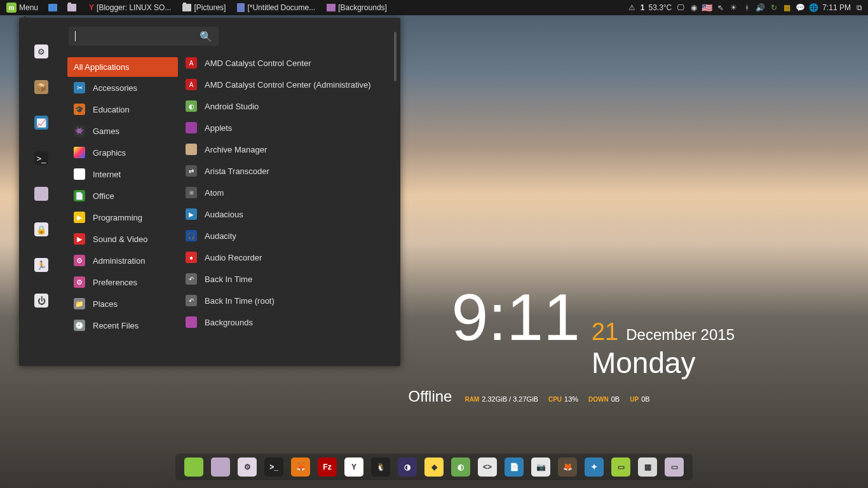  What do you see at coordinates (354, 467) in the screenshot?
I see `dock-yandex: Y` at bounding box center [354, 467].